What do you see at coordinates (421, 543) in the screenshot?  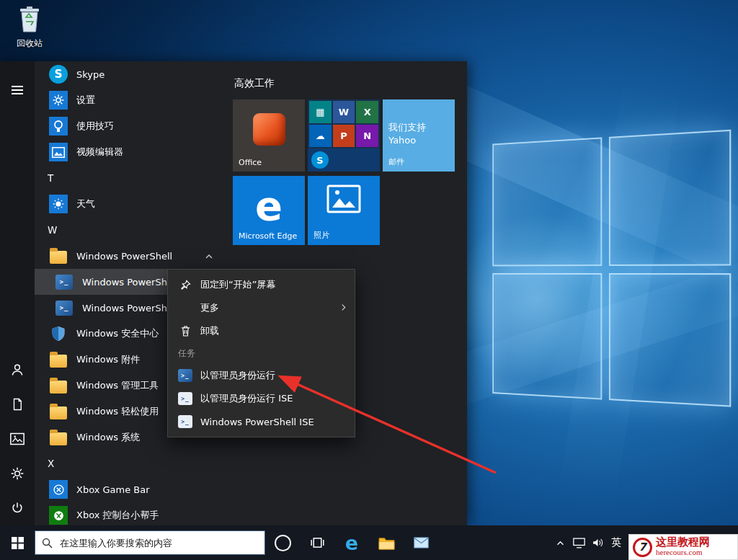 I see `mail-icon` at bounding box center [421, 543].